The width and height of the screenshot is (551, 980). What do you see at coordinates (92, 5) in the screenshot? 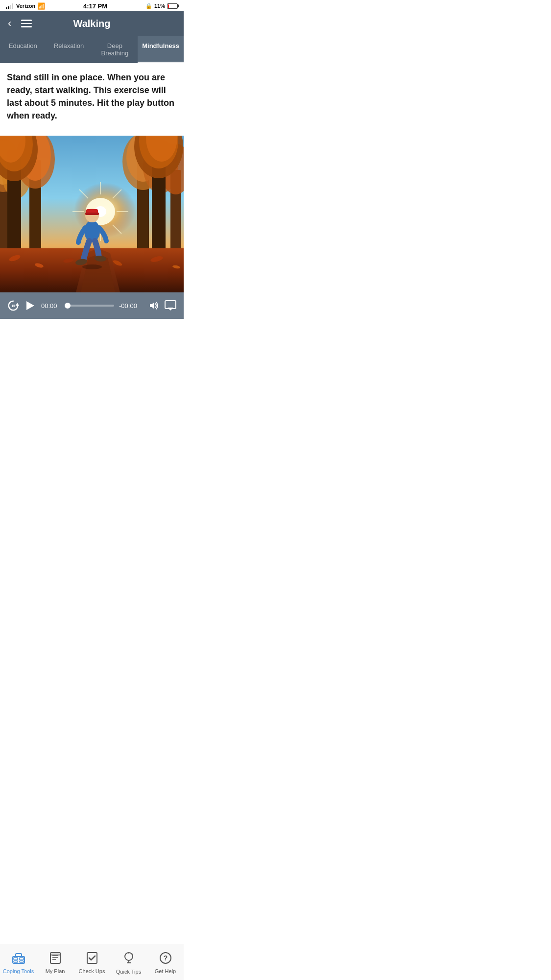
I see `status-bar: Verizon 📶 4:17 PM 🔒 11%` at bounding box center [92, 5].